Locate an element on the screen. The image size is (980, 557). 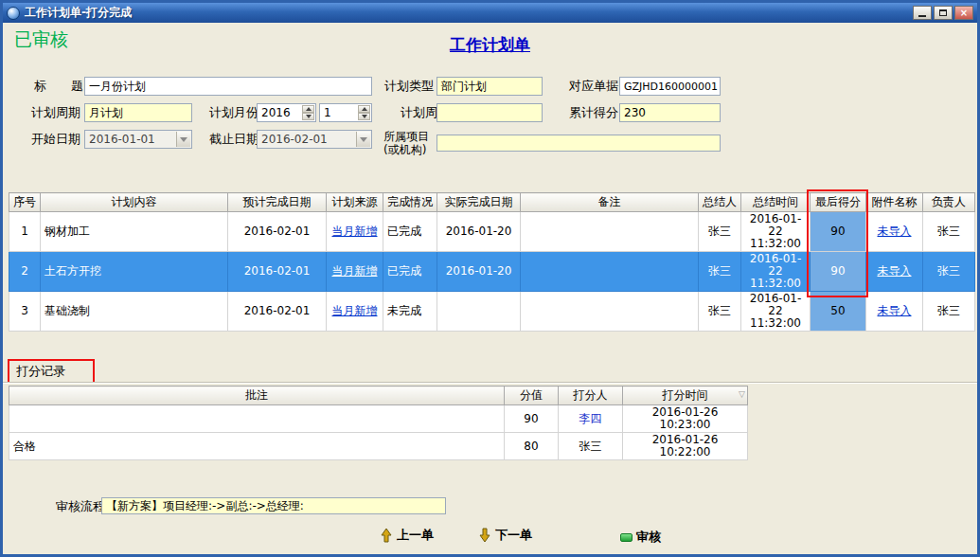
audit-icon is located at coordinates (627, 538).